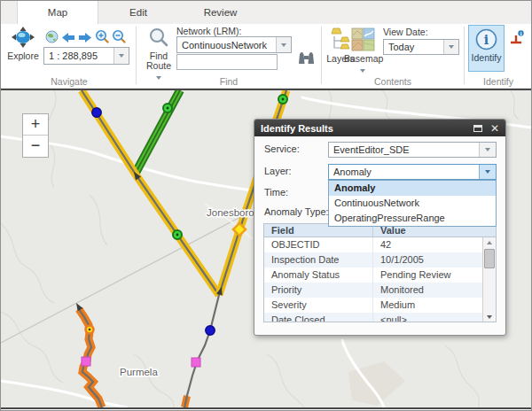 The image size is (532, 411). Describe the element at coordinates (319, 244) in the screenshot. I see `row-field: OBJECTID` at that location.